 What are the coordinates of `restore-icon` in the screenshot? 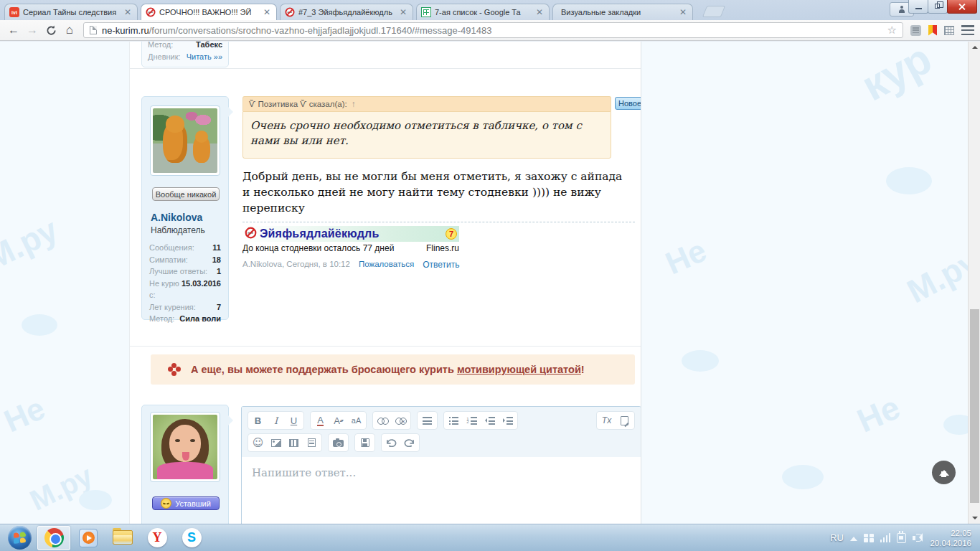 It's located at (937, 6).